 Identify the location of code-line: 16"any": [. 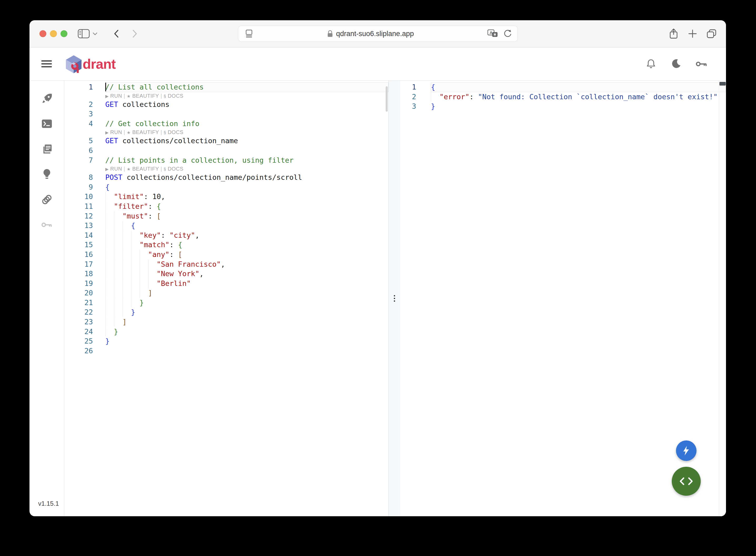
(226, 254).